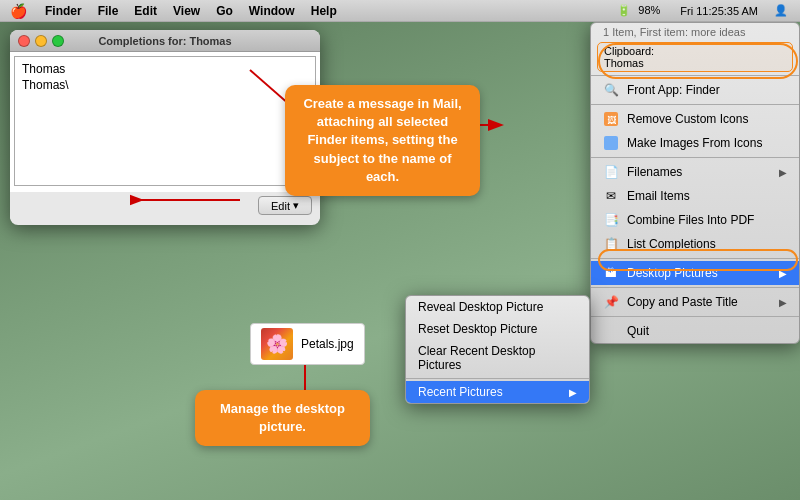 The width and height of the screenshot is (800, 500). What do you see at coordinates (695, 32) in the screenshot?
I see `clipboard-info: 1 Item, First item: more ideas` at bounding box center [695, 32].